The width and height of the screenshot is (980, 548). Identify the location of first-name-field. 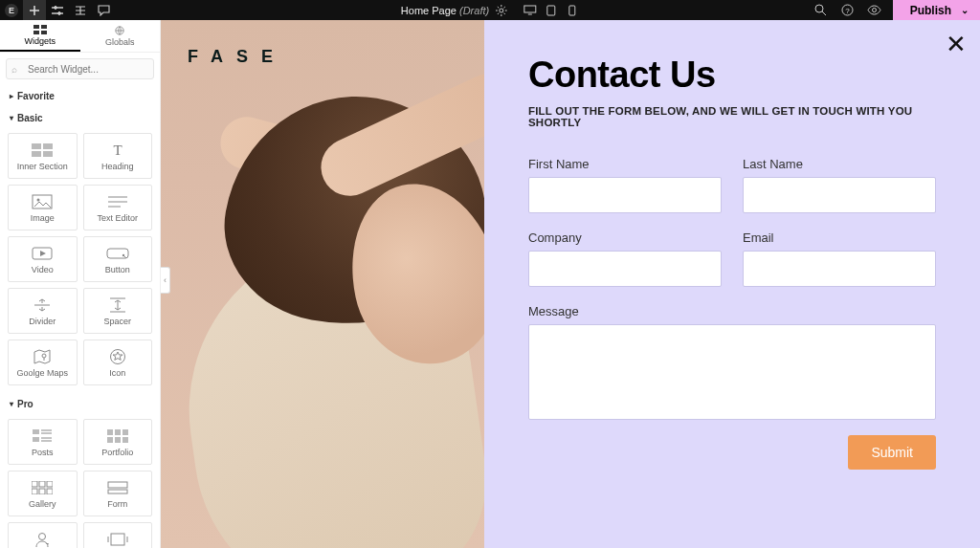
(625, 195).